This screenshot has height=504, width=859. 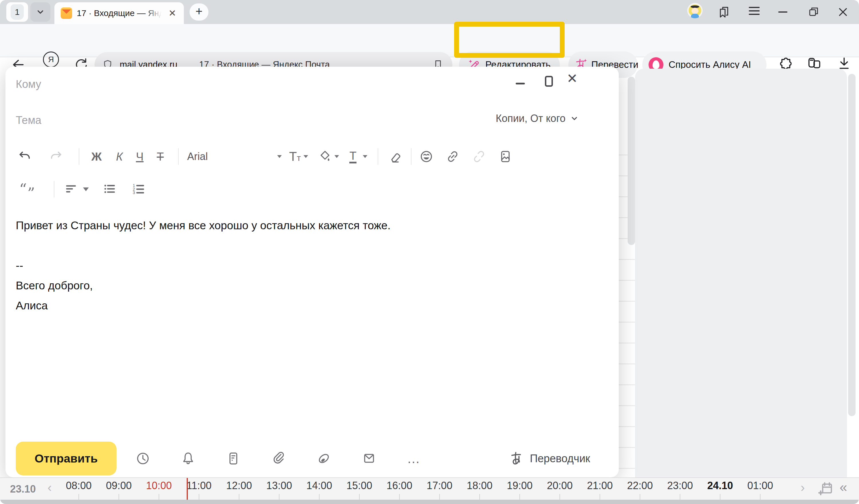 What do you see at coordinates (426, 157) in the screenshot?
I see `emoji-button` at bounding box center [426, 157].